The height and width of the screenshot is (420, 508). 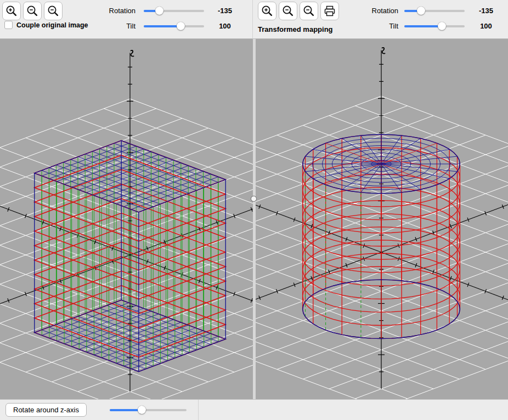 I want to click on left-toolbar: Couple original image Rotation -135 Tilt…, so click(x=126, y=20).